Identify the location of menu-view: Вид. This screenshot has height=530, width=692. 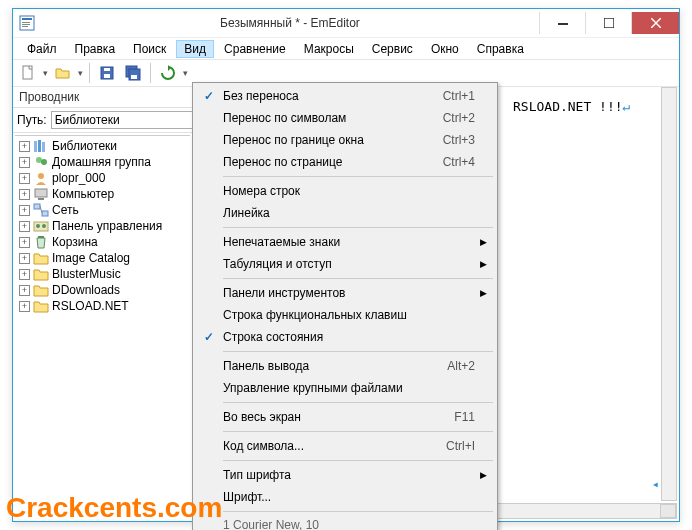
(195, 49).